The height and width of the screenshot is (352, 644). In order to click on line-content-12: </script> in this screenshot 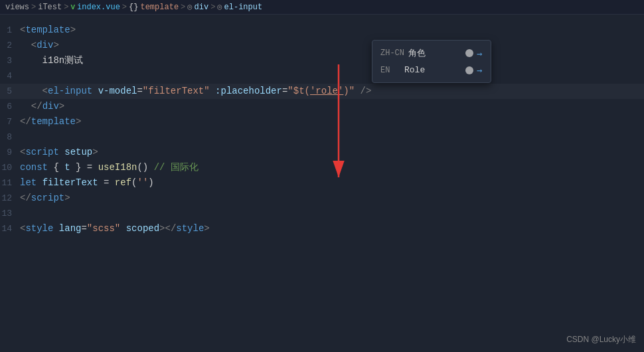, I will do `click(329, 198)`.